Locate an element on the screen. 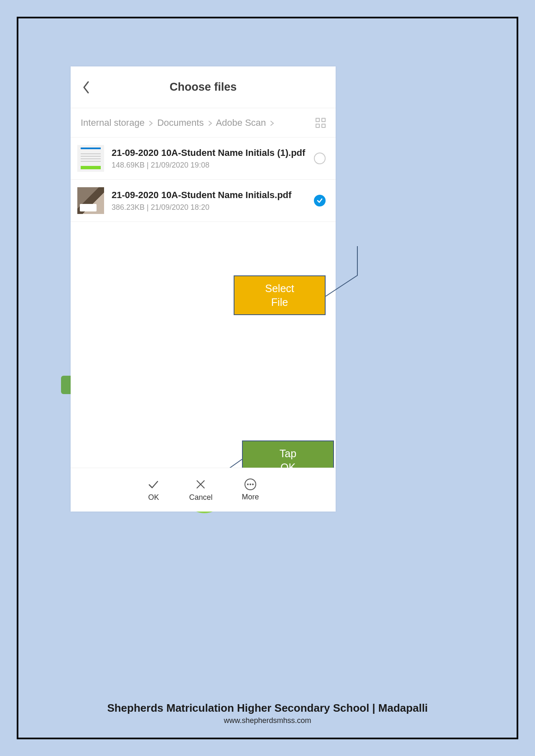 The image size is (535, 756). file-meta: 386.23KB | 21/09/2020 18:20 is located at coordinates (211, 207).